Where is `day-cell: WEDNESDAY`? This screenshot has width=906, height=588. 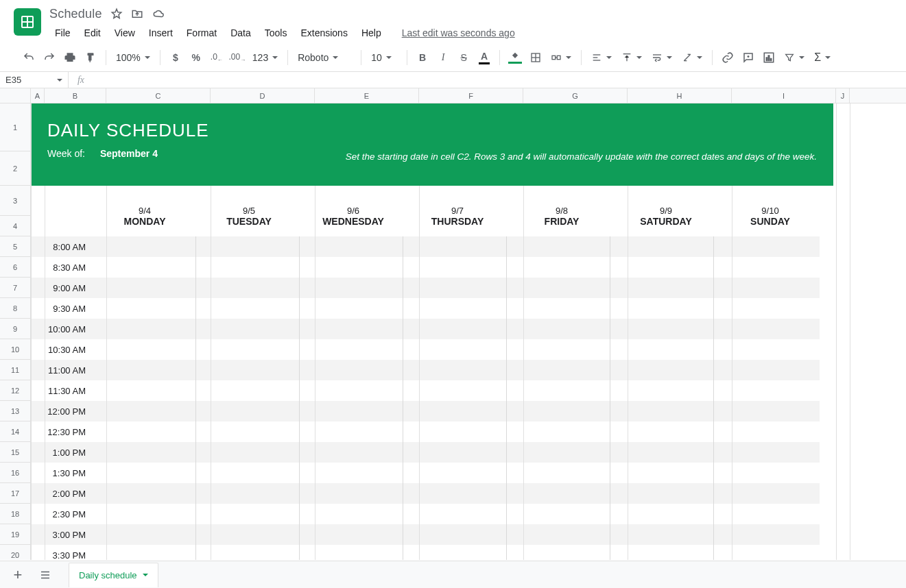 day-cell: WEDNESDAY is located at coordinates (353, 221).